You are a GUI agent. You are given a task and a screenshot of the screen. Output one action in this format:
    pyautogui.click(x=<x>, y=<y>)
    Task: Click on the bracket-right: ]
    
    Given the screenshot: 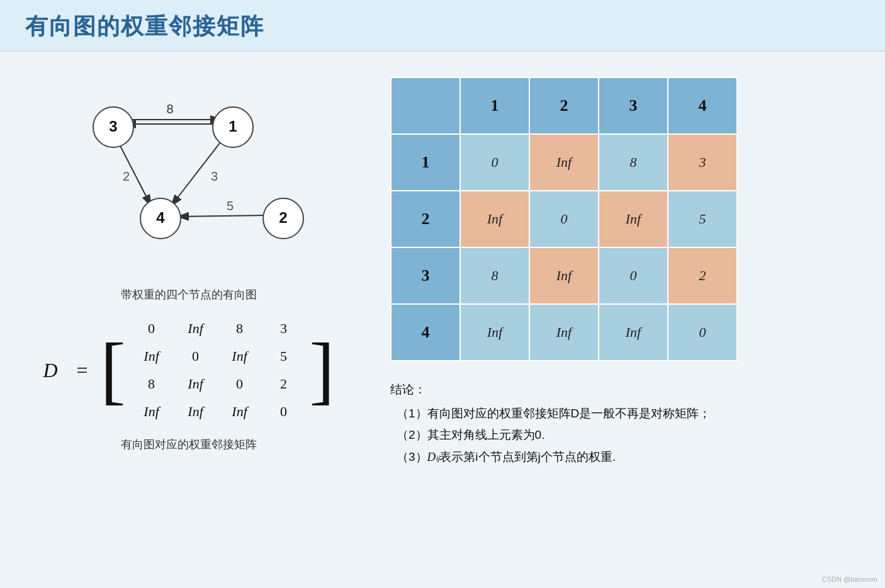 What is the action you would take?
    pyautogui.click(x=322, y=370)
    